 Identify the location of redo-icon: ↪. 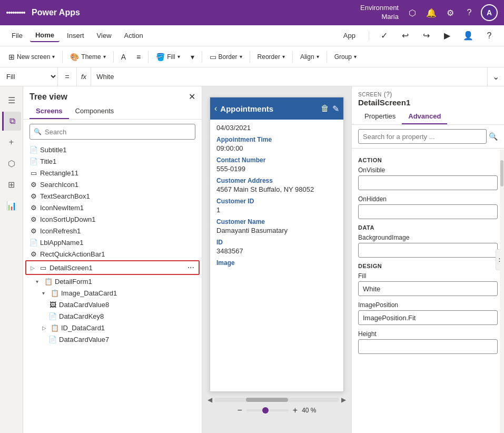
(426, 36).